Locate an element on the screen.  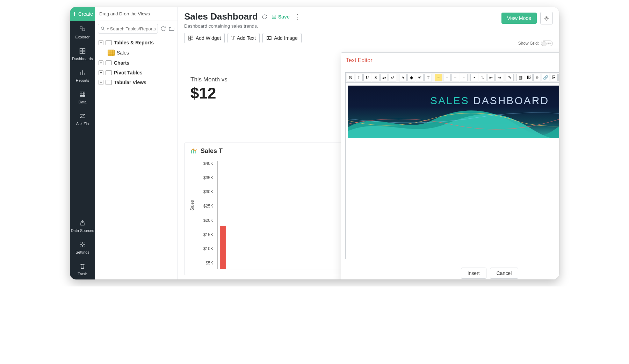
tree-root: − Tables & Reports is located at coordinates (136, 43).